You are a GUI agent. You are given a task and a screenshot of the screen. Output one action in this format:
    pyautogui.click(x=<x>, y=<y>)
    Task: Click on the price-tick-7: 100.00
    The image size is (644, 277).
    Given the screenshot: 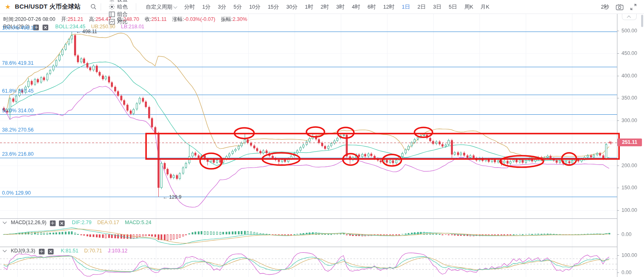 What is the action you would take?
    pyautogui.click(x=629, y=210)
    